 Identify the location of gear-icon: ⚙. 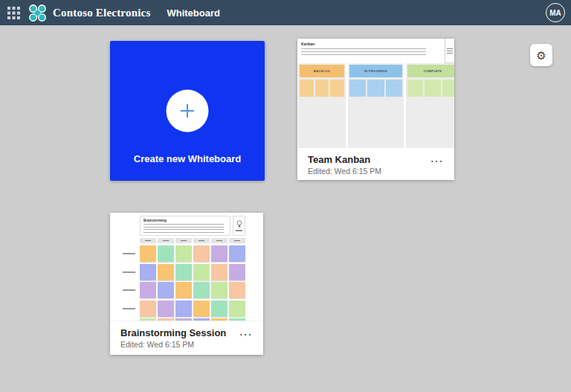
(541, 55).